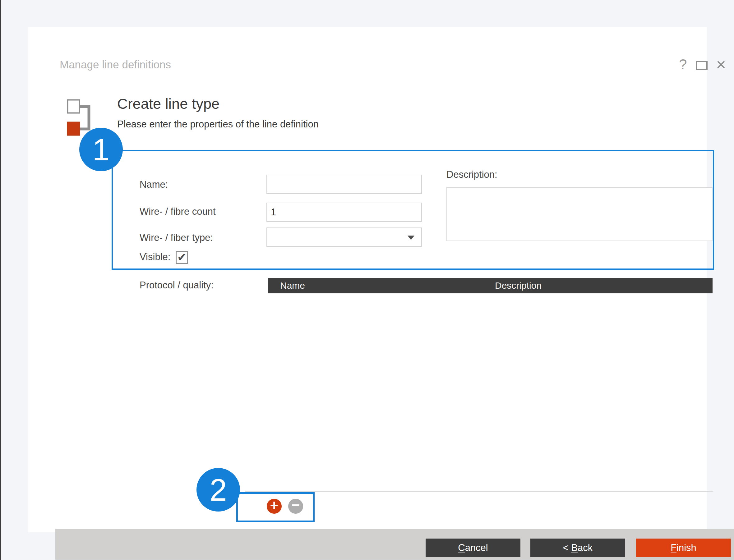  I want to click on step-2-badge: 2, so click(218, 490).